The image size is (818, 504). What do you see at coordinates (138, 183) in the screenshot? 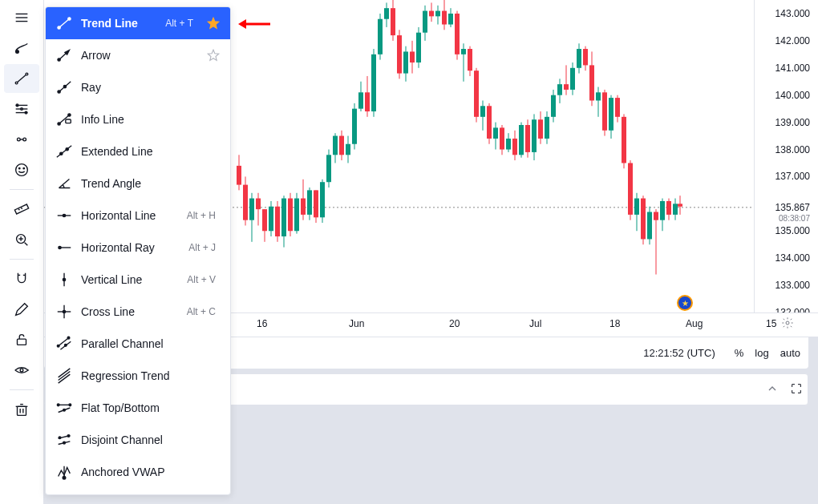
I see `menu-item-trend-angle: Trend Angle` at bounding box center [138, 183].